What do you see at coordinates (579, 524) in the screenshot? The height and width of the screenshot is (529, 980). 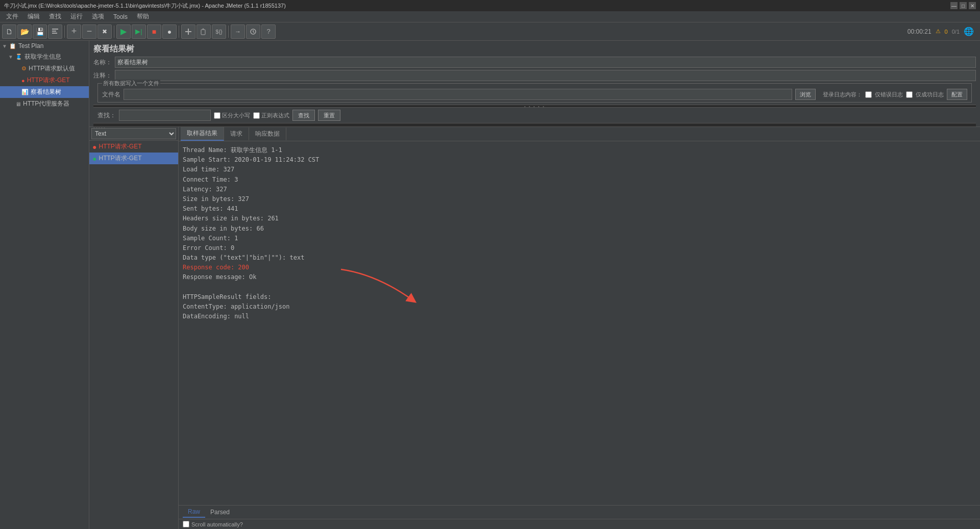 I see `scroll-auto-row: Scroll automatically?` at bounding box center [579, 524].